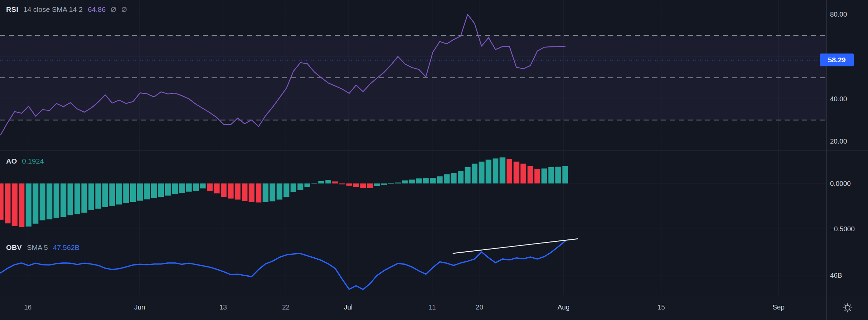 The height and width of the screenshot is (320, 868). What do you see at coordinates (66, 9) in the screenshot?
I see `rsi-legend: RSI 14 close SMA 14 2 64.86 Ø Ø` at bounding box center [66, 9].